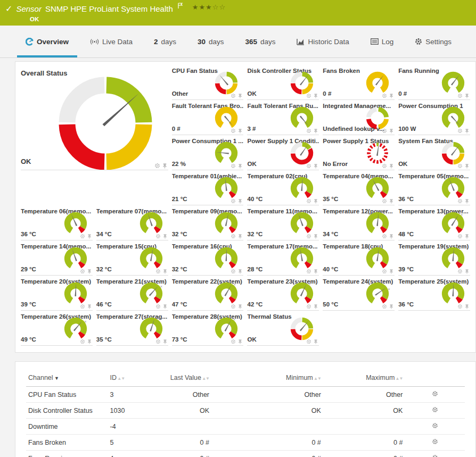 The height and width of the screenshot is (457, 476). What do you see at coordinates (283, 153) in the screenshot?
I see `gauge-cell: Power Supply 1 Conditi...OK` at bounding box center [283, 153].